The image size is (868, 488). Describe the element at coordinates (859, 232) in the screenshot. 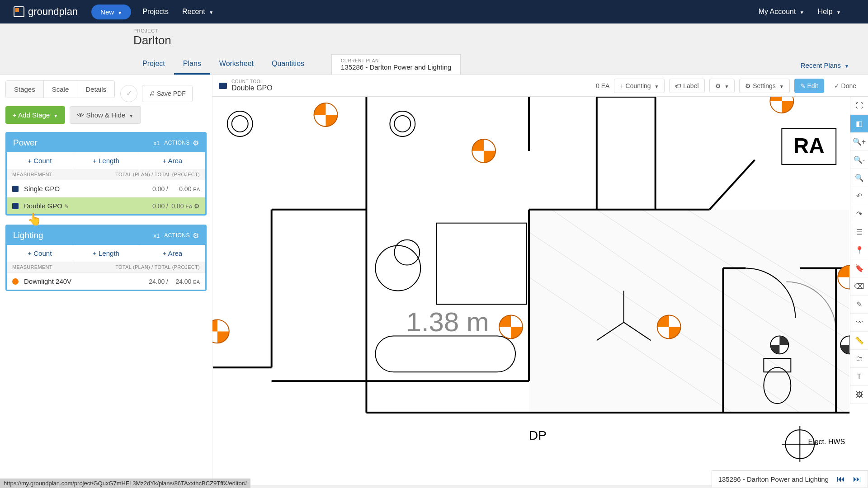

I see `list-icon: ☰` at that location.